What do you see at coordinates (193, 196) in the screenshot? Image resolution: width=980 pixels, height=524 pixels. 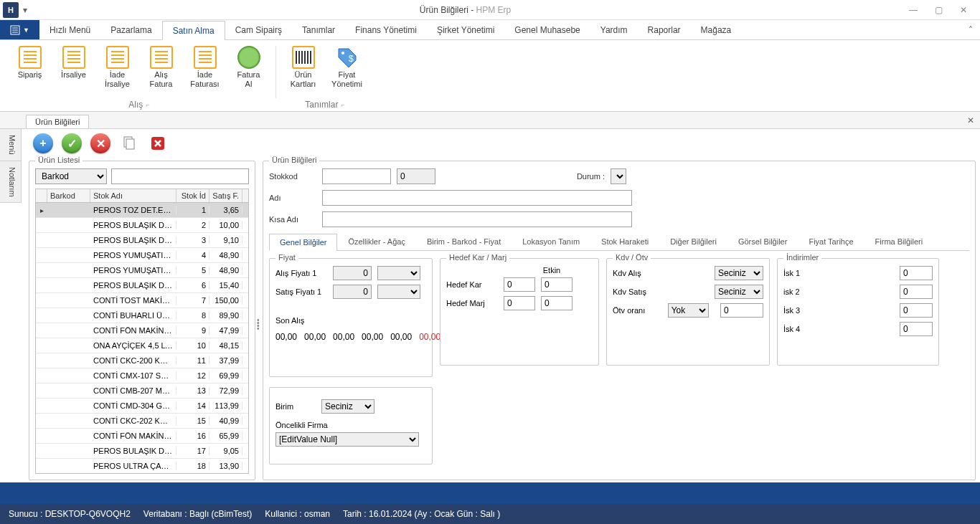 I see `col-stokid: Stok İd` at bounding box center [193, 196].